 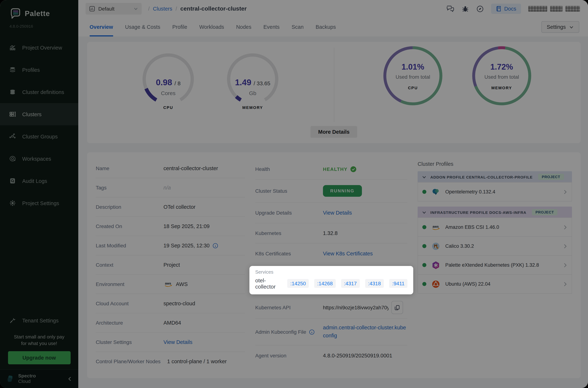 I want to click on usage-donuts: 1.01% Used from total CPU 1.72%, so click(x=457, y=93).